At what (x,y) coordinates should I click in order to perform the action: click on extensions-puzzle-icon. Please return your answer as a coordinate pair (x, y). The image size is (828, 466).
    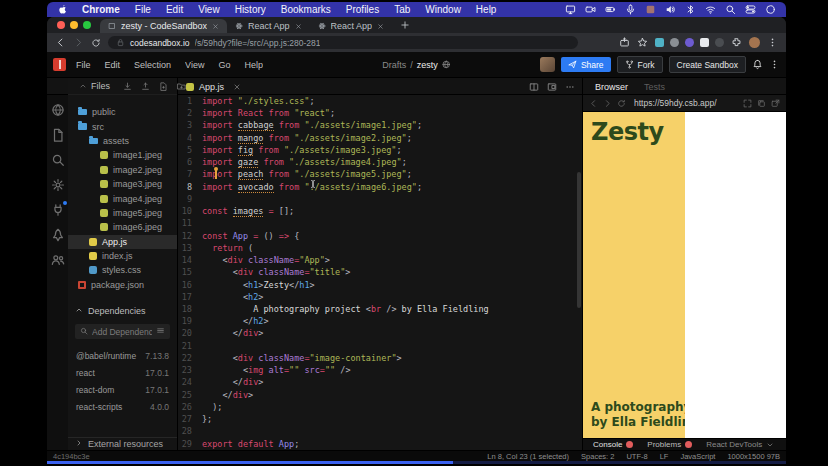
    Looking at the image, I should click on (736, 42).